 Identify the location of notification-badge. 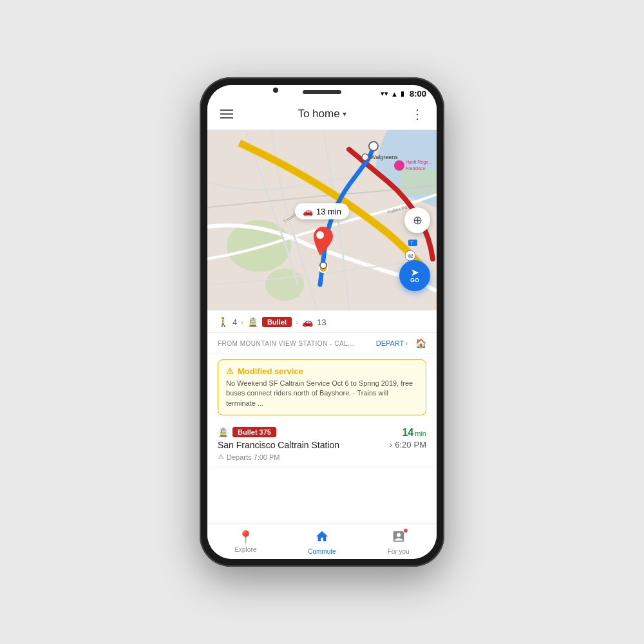
(406, 531).